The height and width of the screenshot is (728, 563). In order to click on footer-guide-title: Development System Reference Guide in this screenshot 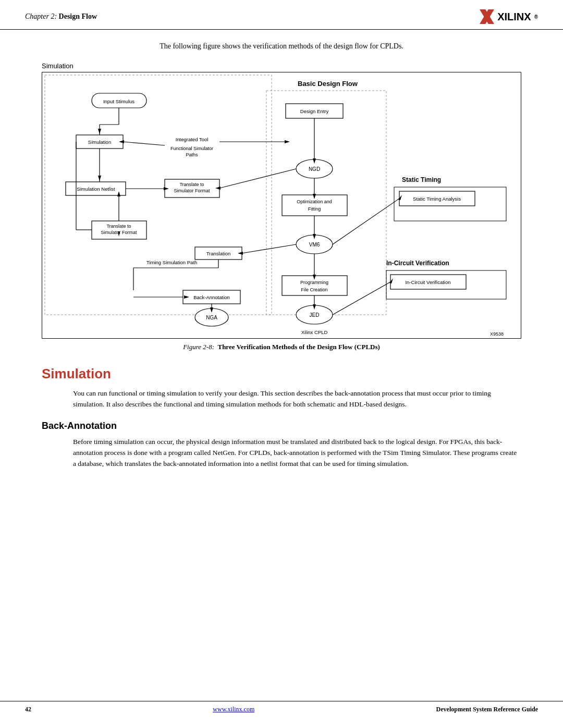, I will do `click(487, 710)`.